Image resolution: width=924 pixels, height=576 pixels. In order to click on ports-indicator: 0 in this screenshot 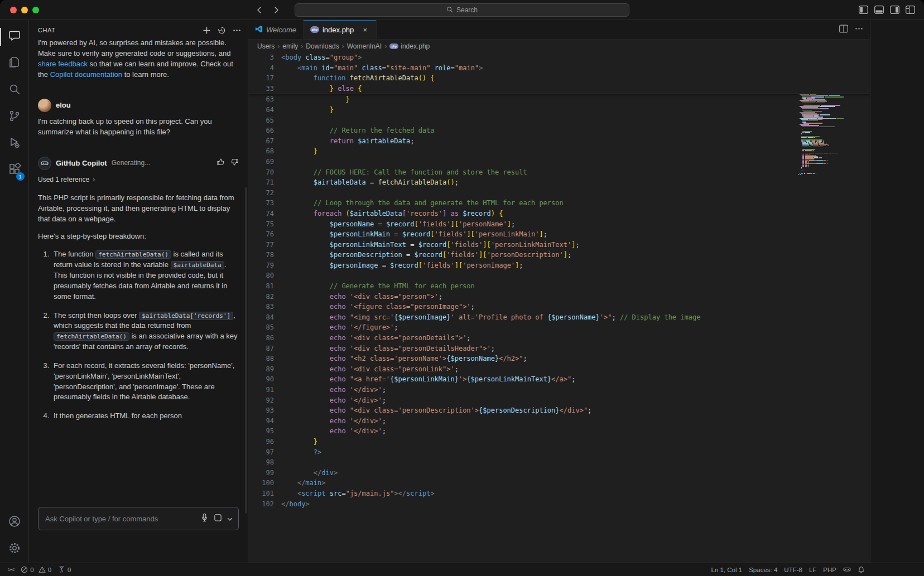, I will do `click(65, 570)`.